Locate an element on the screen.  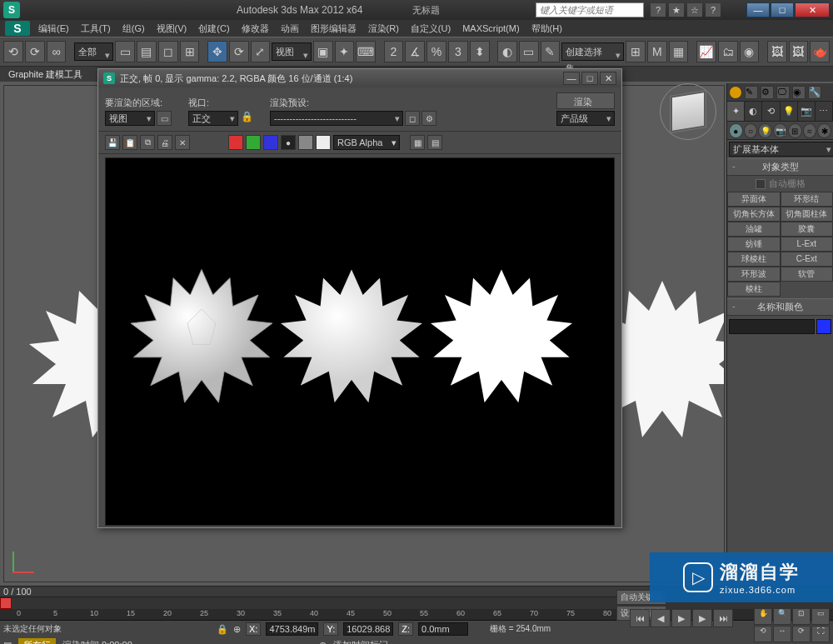
auto-grid-checkbox is located at coordinates (761, 184).